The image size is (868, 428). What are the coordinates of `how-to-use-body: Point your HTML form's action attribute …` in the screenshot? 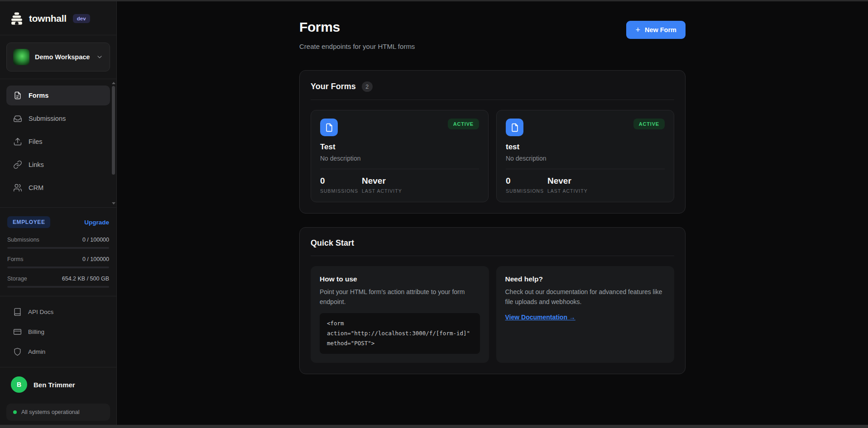 It's located at (400, 297).